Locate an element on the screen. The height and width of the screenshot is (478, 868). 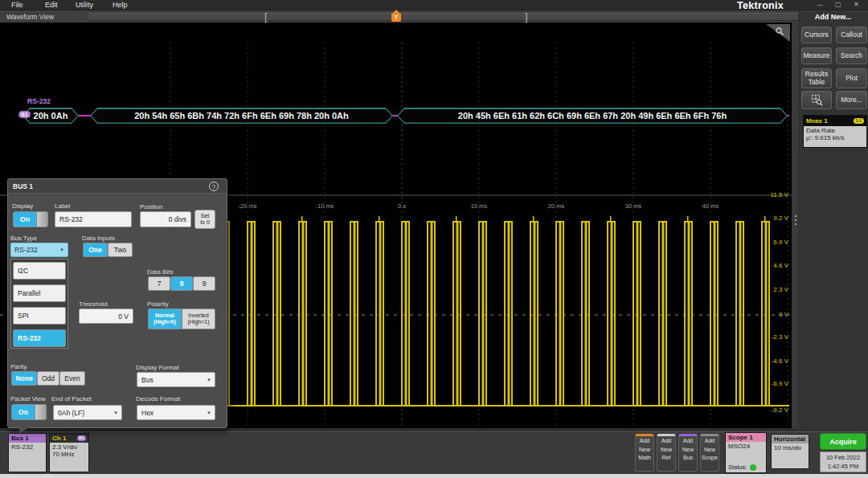
meas1-panel: Meas 1 1-1 Data Rate µ': 9.615 kb/s is located at coordinates (835, 132).